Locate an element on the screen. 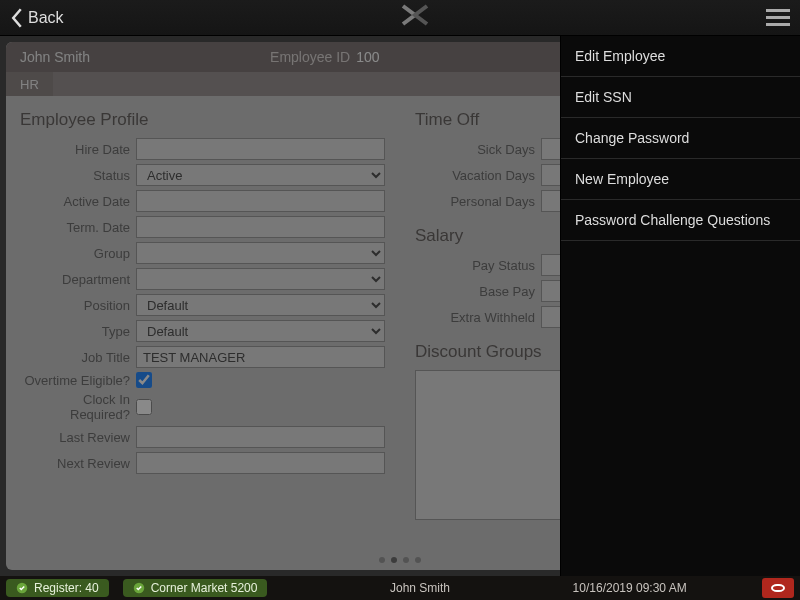  menu-icon is located at coordinates (778, 18).